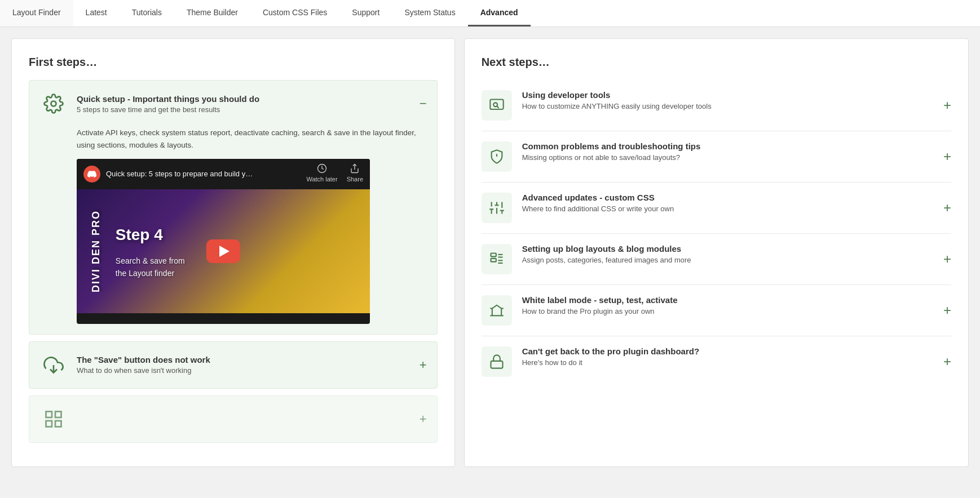 The width and height of the screenshot is (980, 498). What do you see at coordinates (730, 311) in the screenshot?
I see `white-label-subtitle: How to brand the Pro plugin as your own` at bounding box center [730, 311].